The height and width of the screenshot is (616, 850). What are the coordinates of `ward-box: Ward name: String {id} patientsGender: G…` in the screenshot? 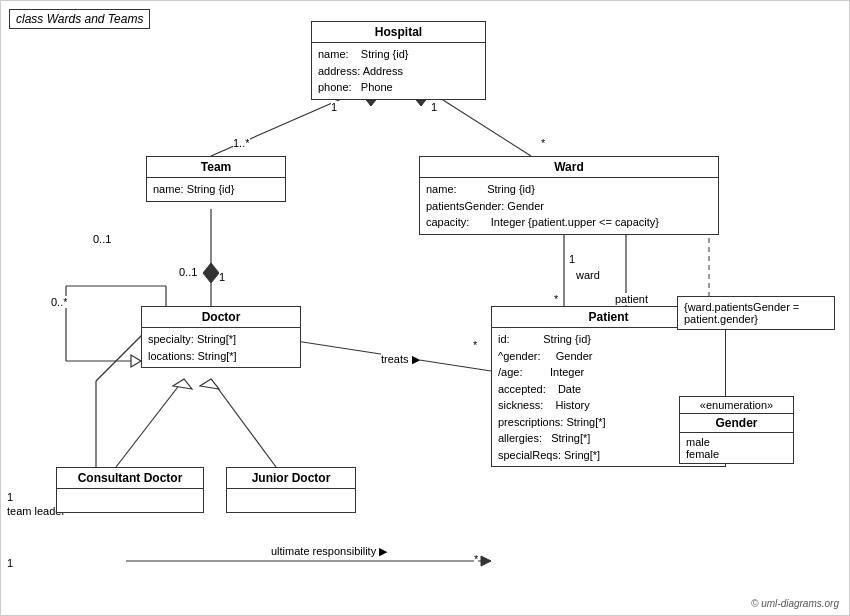 It's located at (569, 196).